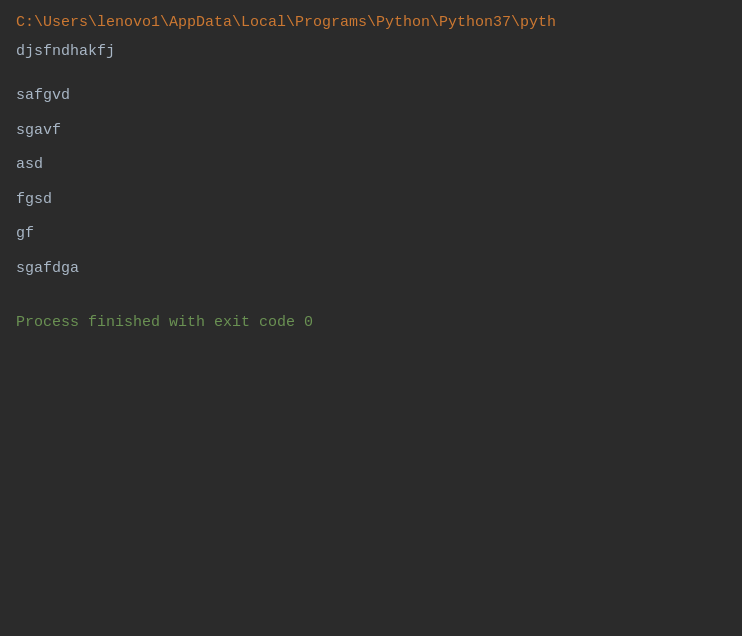 The image size is (742, 636). I want to click on output-line-5: gf, so click(371, 234).